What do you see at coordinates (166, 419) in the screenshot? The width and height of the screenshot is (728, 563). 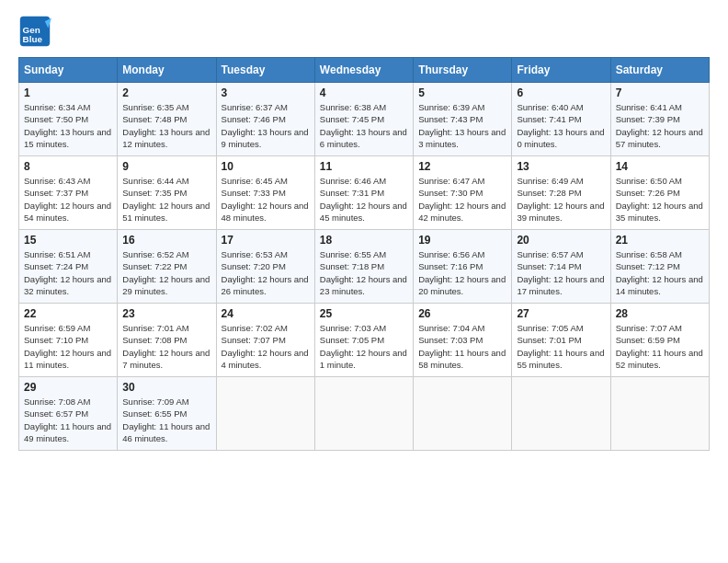 I see `cell-content: Sunrise: 7:09 AM Sunset: 6:55 PM Dayligh…` at bounding box center [166, 419].